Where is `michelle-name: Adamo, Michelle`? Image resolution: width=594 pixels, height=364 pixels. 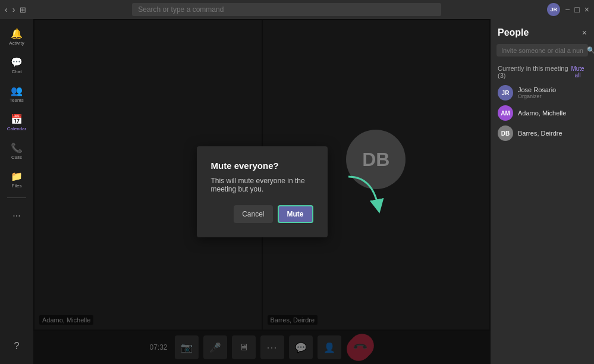 michelle-name: Adamo, Michelle is located at coordinates (552, 113).